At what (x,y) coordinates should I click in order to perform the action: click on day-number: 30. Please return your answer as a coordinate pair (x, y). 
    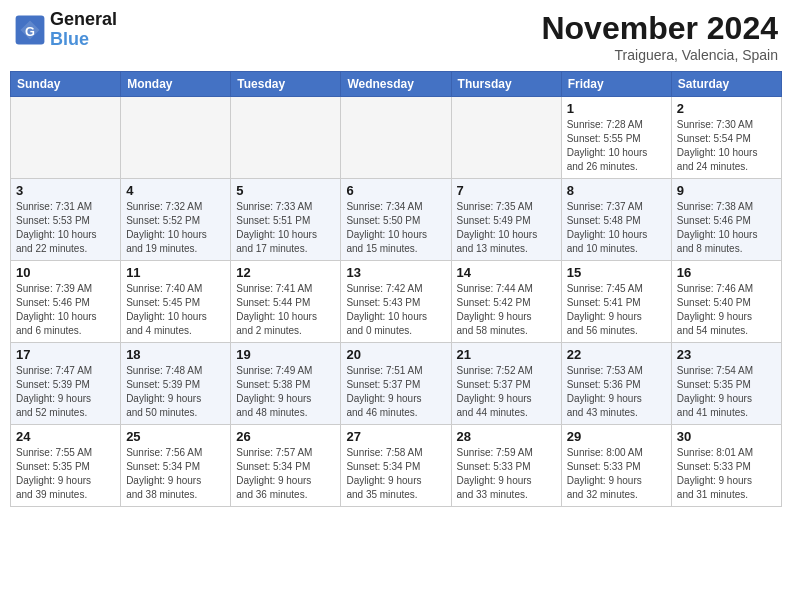
    Looking at the image, I should click on (726, 436).